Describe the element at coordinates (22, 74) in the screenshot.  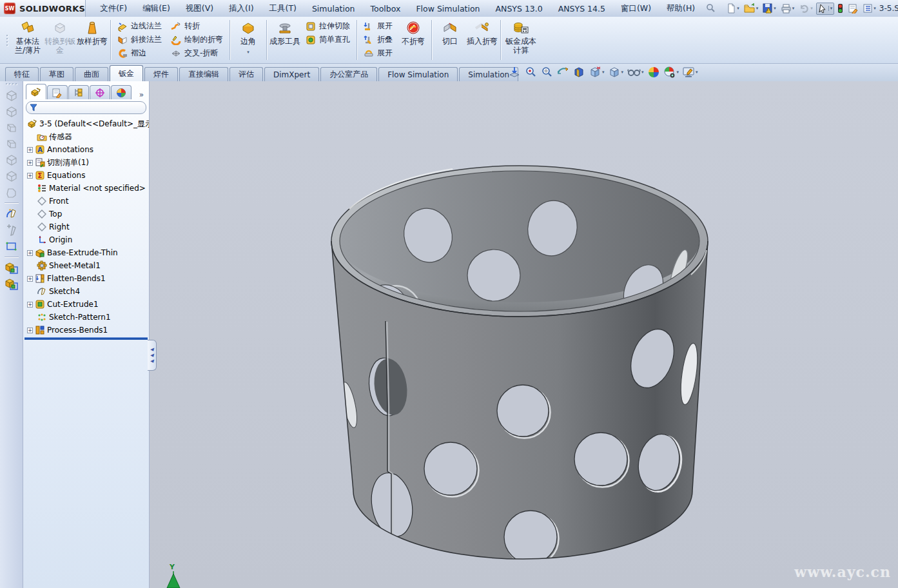
I see `tab-features: 特征` at that location.